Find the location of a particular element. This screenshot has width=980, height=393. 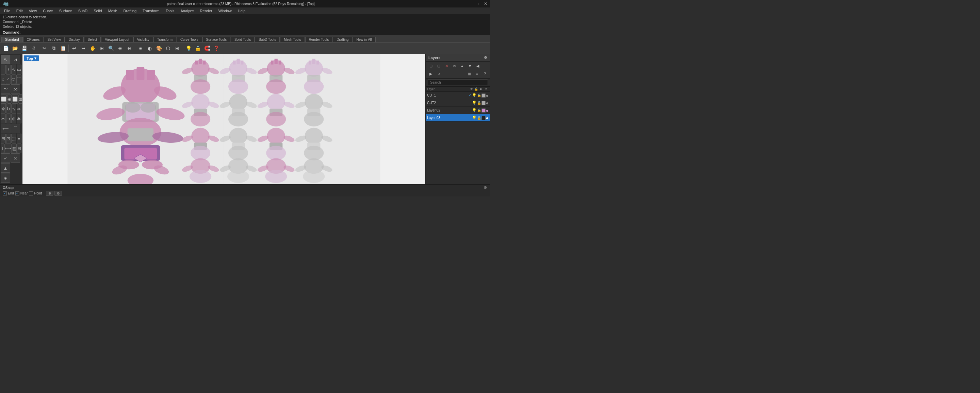

print-button: 🖨 is located at coordinates (33, 48).